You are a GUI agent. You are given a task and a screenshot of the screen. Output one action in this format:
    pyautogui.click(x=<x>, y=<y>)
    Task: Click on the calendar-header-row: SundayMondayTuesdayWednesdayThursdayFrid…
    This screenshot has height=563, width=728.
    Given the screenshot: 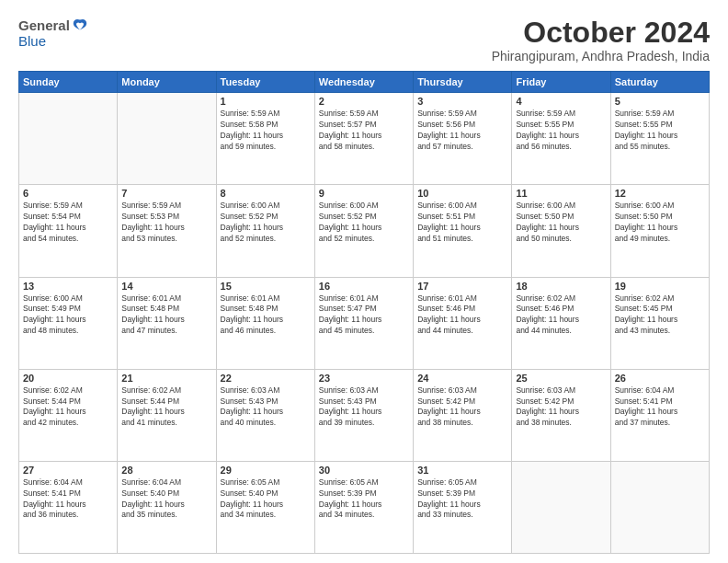 What is the action you would take?
    pyautogui.click(x=364, y=83)
    